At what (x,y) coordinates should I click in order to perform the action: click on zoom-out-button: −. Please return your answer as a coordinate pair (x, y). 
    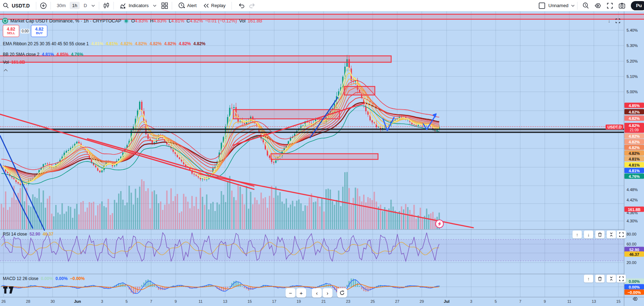
    Looking at the image, I should click on (291, 293).